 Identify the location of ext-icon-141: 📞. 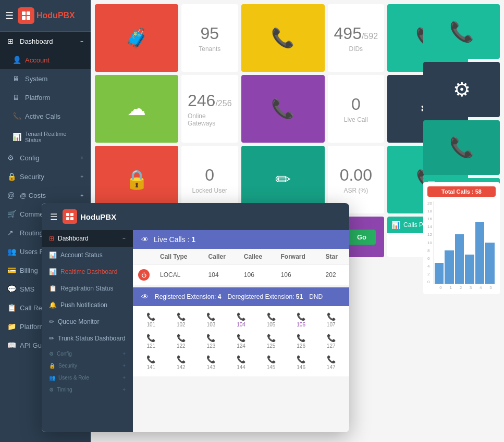
(151, 359).